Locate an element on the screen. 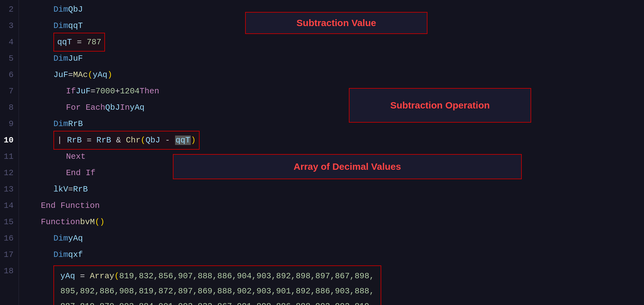  line-num-11: 11 is located at coordinates (7, 157).